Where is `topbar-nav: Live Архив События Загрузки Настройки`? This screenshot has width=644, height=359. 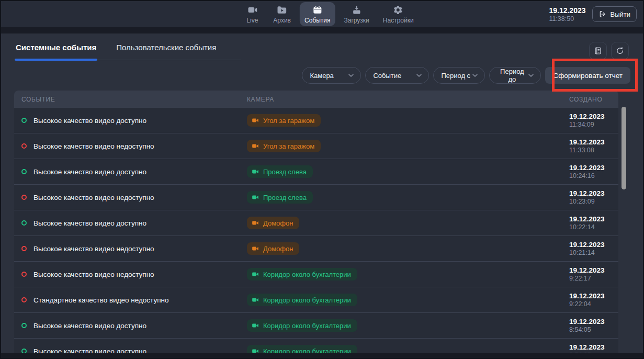
topbar-nav: Live Архив События Загрузки Настройки is located at coordinates (329, 14).